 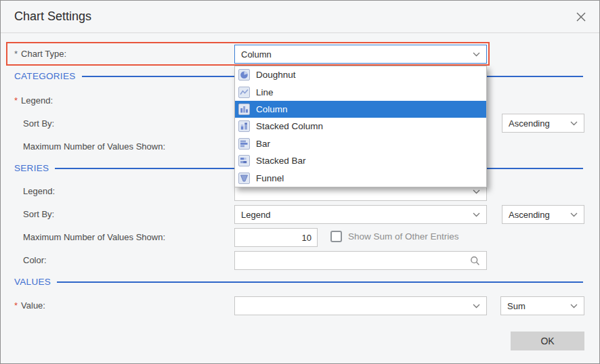 What do you see at coordinates (270, 179) in the screenshot?
I see `dropdown-option-label: Funnel` at bounding box center [270, 179].